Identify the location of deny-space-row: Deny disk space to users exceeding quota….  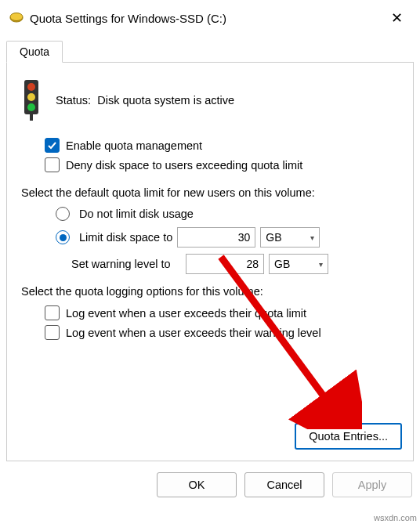
(222, 164).